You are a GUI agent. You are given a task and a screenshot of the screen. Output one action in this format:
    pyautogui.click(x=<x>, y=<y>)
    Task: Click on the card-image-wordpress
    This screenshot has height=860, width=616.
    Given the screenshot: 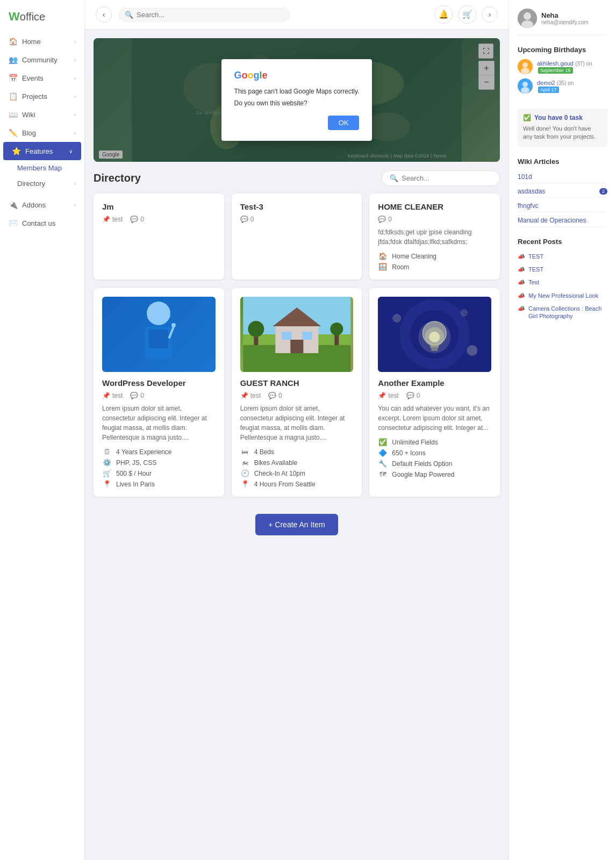 What is the action you would take?
    pyautogui.click(x=159, y=334)
    